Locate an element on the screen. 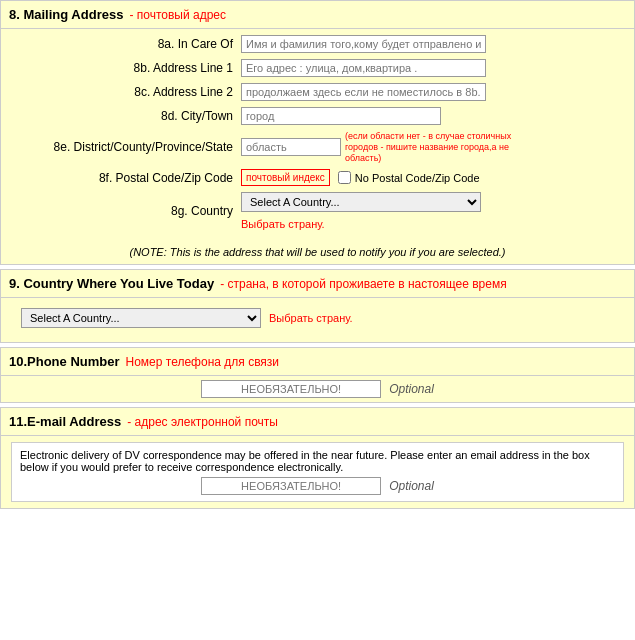  no-postal-label: No Postal Code/Zip Code is located at coordinates (418, 178).